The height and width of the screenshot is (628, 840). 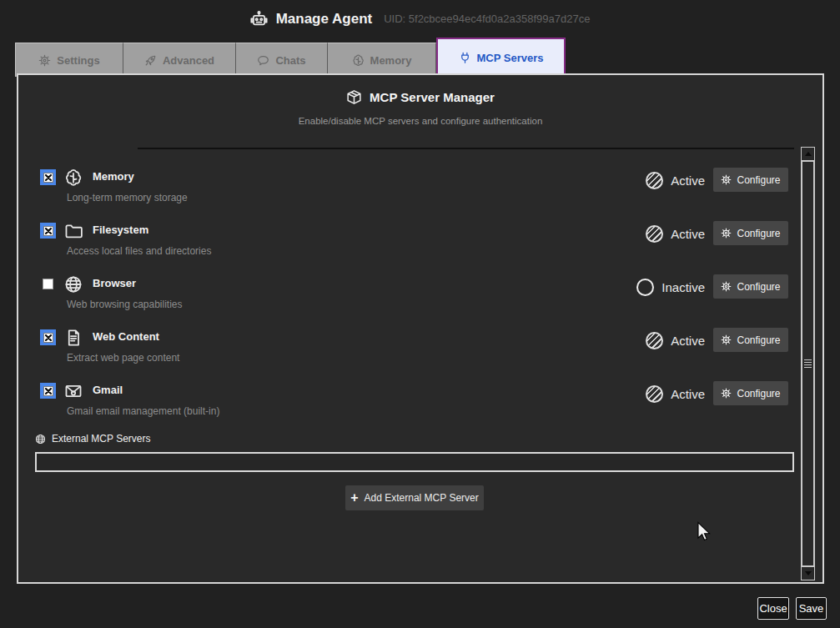 I want to click on window-title: Manage Agent, so click(x=324, y=19).